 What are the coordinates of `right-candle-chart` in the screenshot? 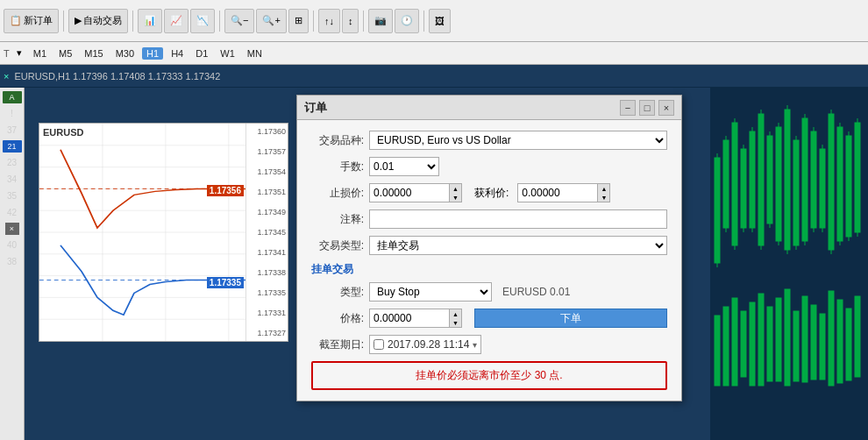 It's located at (789, 264).